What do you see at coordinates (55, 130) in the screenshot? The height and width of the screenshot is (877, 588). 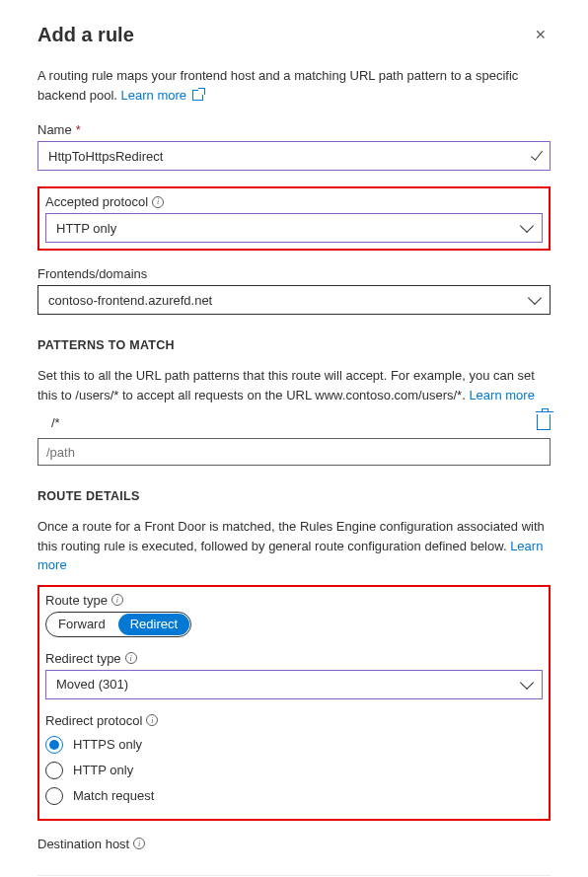 I see `name-label: Name` at bounding box center [55, 130].